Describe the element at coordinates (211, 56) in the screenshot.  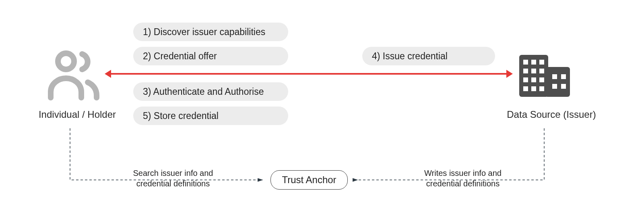
I see `step-2-pill: 2) Credential offer` at that location.